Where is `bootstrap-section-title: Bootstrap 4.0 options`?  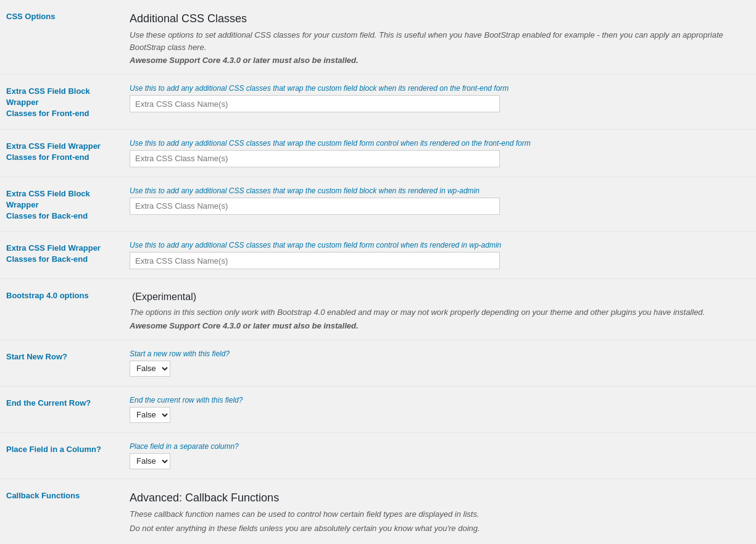
bootstrap-section-title: Bootstrap 4.0 options is located at coordinates (48, 295).